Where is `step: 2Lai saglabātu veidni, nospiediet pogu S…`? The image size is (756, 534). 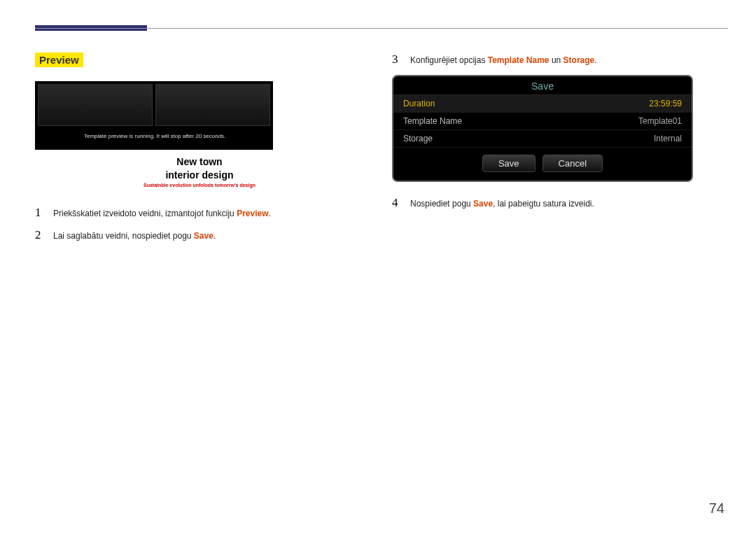
step: 2Lai saglabātu veidni, nospiediet pogu S… is located at coordinates (200, 235).